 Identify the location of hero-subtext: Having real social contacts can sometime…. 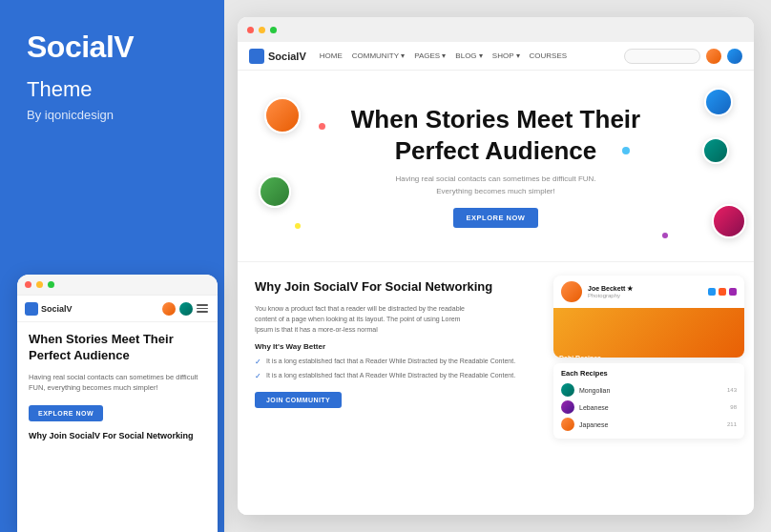
(496, 186).